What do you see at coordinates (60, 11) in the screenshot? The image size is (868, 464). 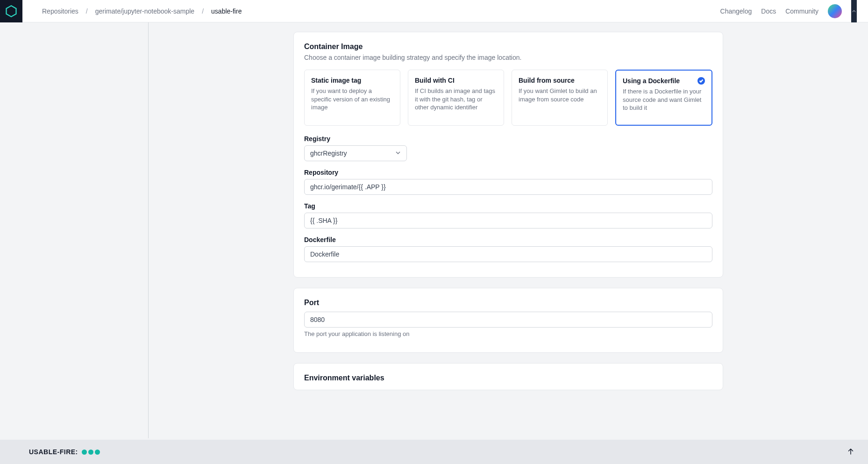 I see `breadcrumb-root: Repositories` at bounding box center [60, 11].